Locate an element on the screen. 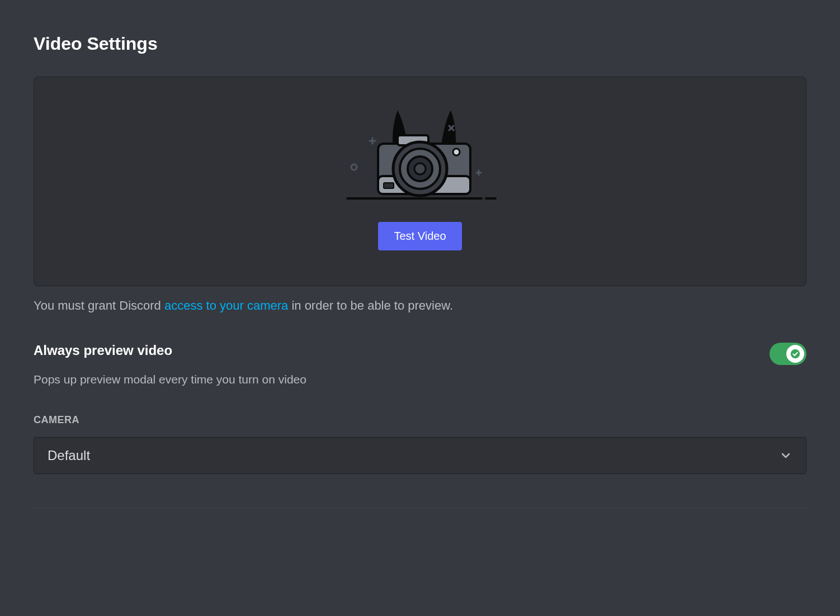 The height and width of the screenshot is (616, 840). chevron-down-icon is located at coordinates (786, 456).